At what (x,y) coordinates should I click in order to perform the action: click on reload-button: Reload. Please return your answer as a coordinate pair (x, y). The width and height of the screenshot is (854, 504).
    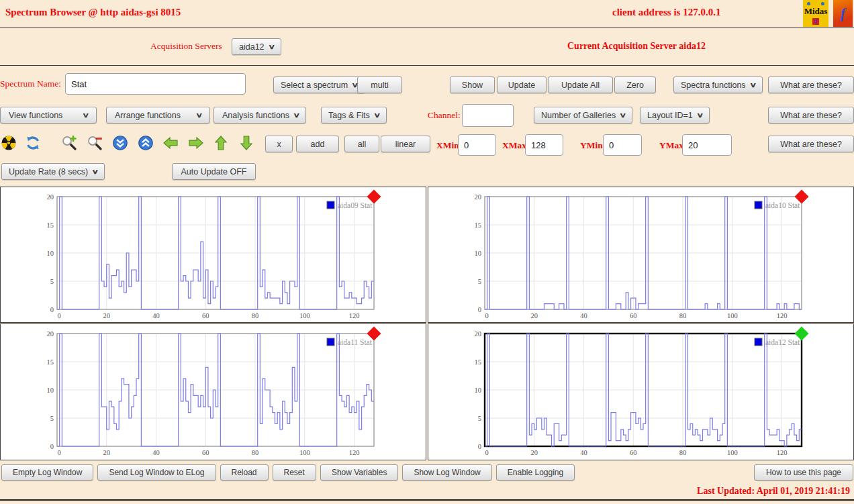
    Looking at the image, I should click on (244, 472).